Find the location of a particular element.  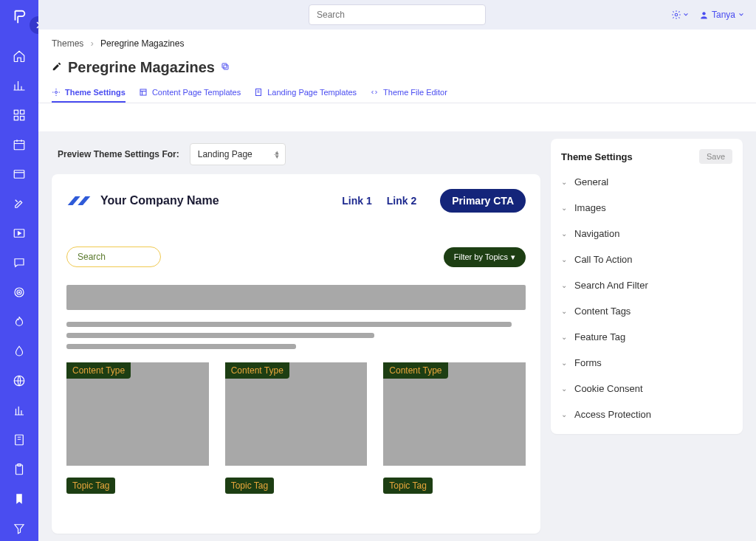

breadcrumb: Themes › Peregrine Magazines is located at coordinates (397, 41).